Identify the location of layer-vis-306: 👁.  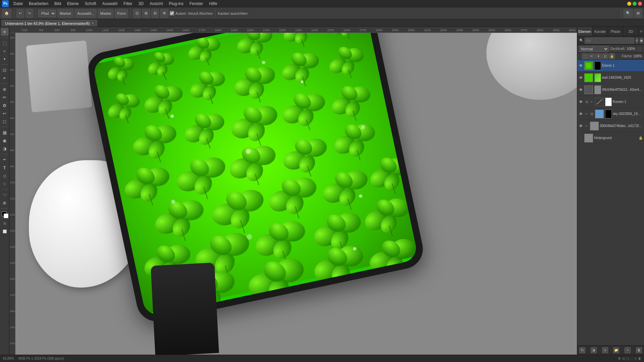
(581, 126).